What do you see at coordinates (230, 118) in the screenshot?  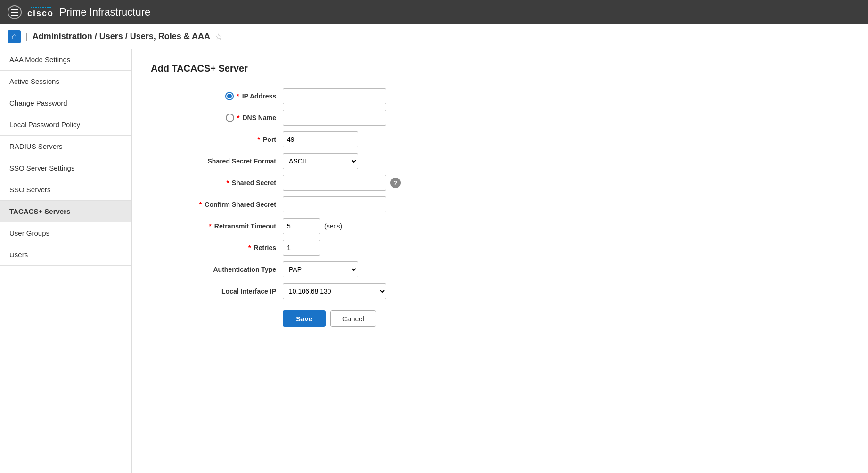 I see `dns-name-radio` at bounding box center [230, 118].